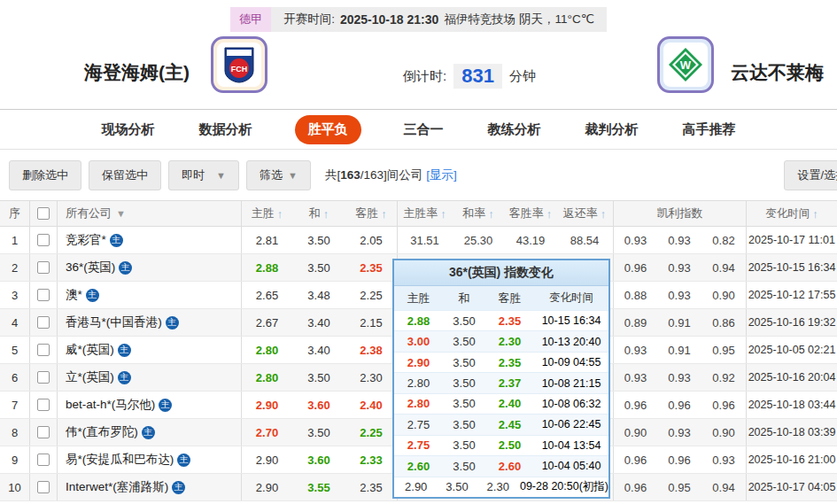 The image size is (837, 504). Describe the element at coordinates (128, 129) in the screenshot. I see `tab-0: 现场分析` at that location.